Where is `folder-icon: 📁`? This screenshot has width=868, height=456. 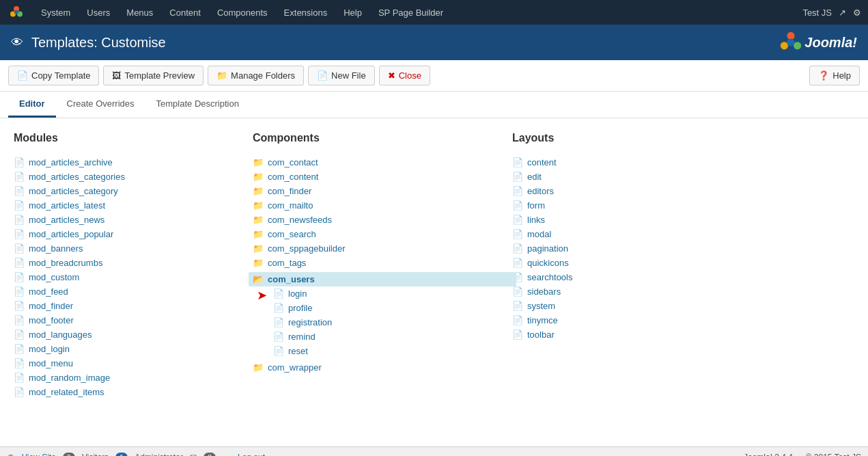
folder-icon: 📁 is located at coordinates (258, 263).